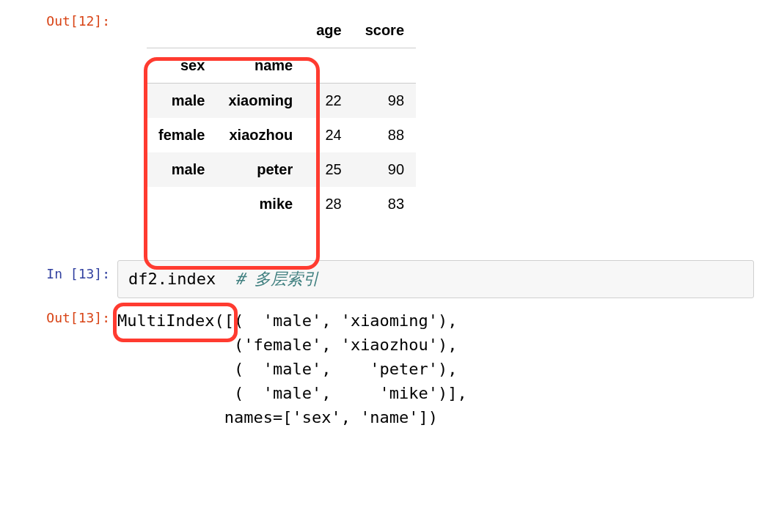 The image size is (776, 532). What do you see at coordinates (329, 170) in the screenshot?
I see `cell-age: 25` at bounding box center [329, 170].